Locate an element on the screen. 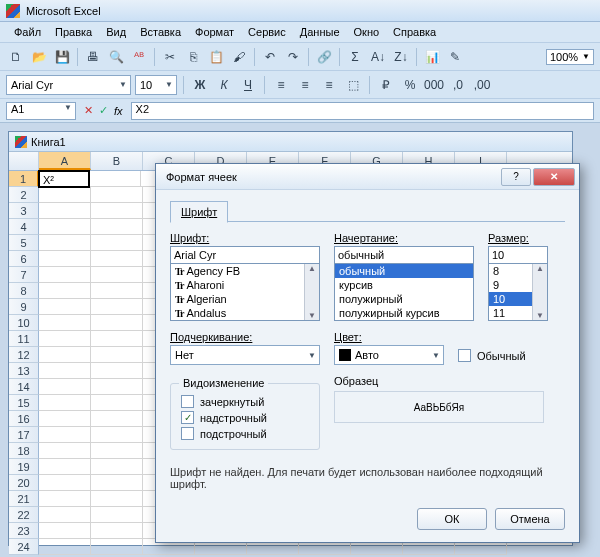 Image resolution: width=600 pixels, height=557 pixels. new-icon: 🗋 is located at coordinates (16, 57).